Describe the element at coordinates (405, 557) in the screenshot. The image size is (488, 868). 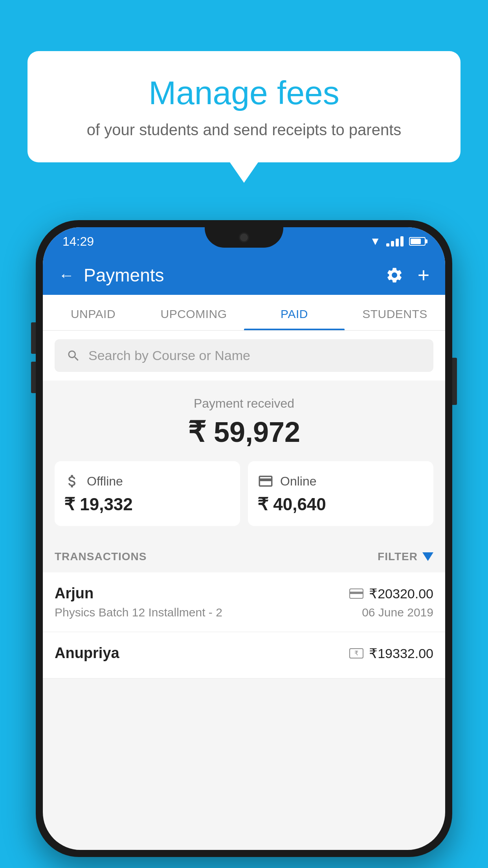
I see `filter-button: FILTER` at that location.